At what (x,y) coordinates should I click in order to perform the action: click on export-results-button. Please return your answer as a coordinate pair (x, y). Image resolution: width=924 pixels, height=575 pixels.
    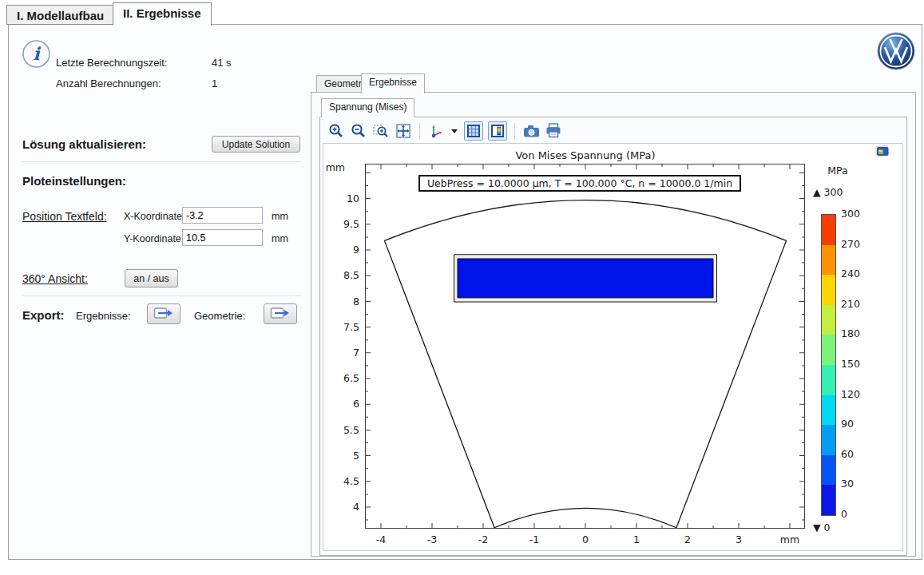
    Looking at the image, I should click on (164, 314).